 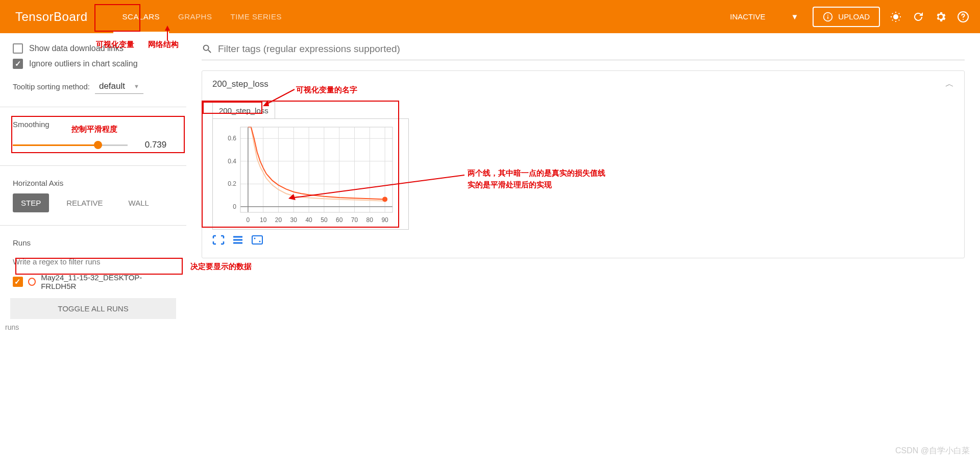 What do you see at coordinates (310, 240) in the screenshot?
I see `chart-tools` at bounding box center [310, 240].